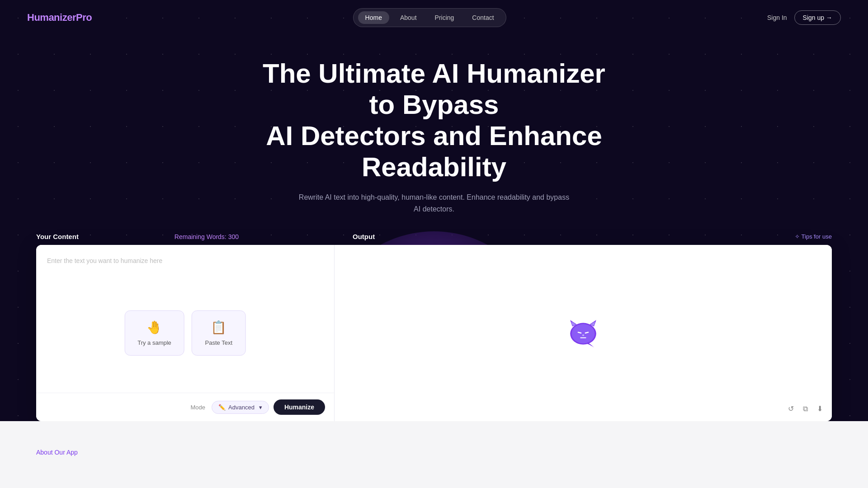 The image size is (868, 488). What do you see at coordinates (434, 455) in the screenshot?
I see `bottom-section: About Our App` at bounding box center [434, 455].